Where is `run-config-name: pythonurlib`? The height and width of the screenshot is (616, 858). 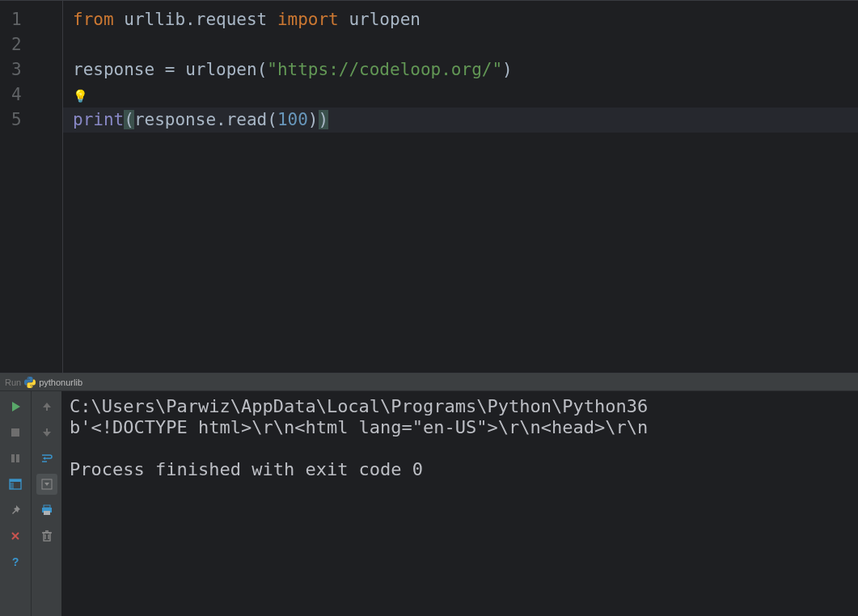
run-config-name: pythonurlib is located at coordinates (61, 382).